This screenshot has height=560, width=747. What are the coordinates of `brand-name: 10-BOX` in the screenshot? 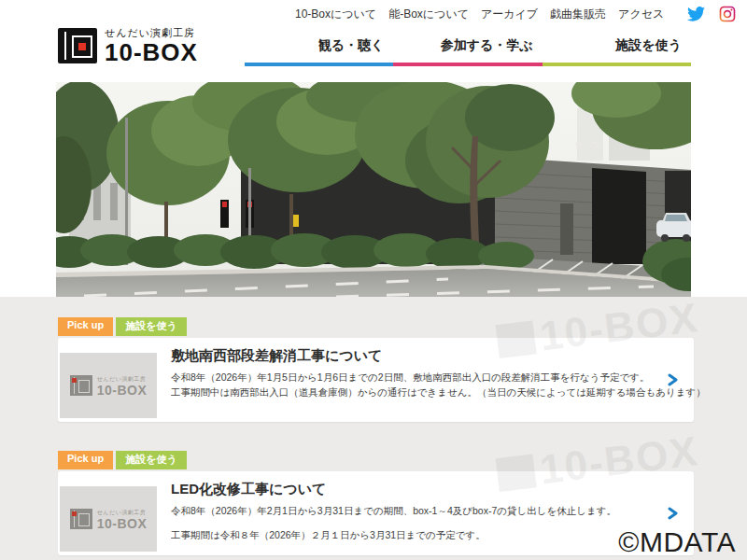 It's located at (151, 52).